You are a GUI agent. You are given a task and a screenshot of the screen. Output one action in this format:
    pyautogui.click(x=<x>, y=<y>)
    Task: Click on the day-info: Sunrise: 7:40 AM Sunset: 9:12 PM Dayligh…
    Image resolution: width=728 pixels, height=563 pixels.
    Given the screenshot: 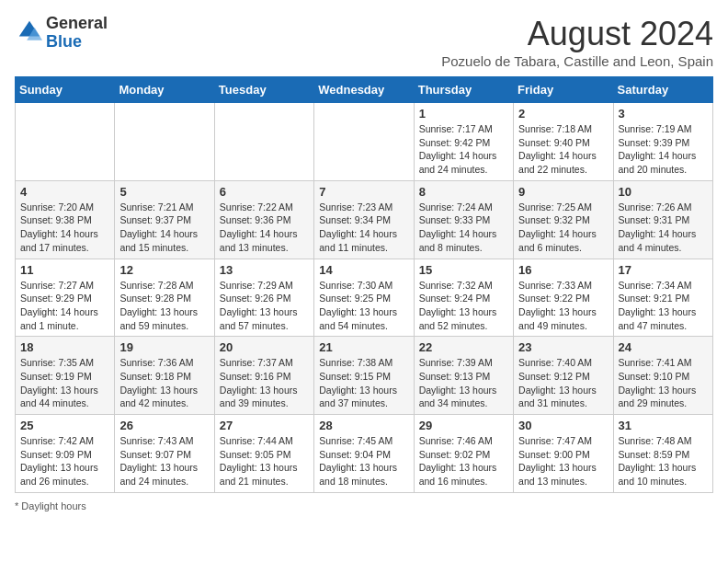 What is the action you would take?
    pyautogui.click(x=563, y=383)
    